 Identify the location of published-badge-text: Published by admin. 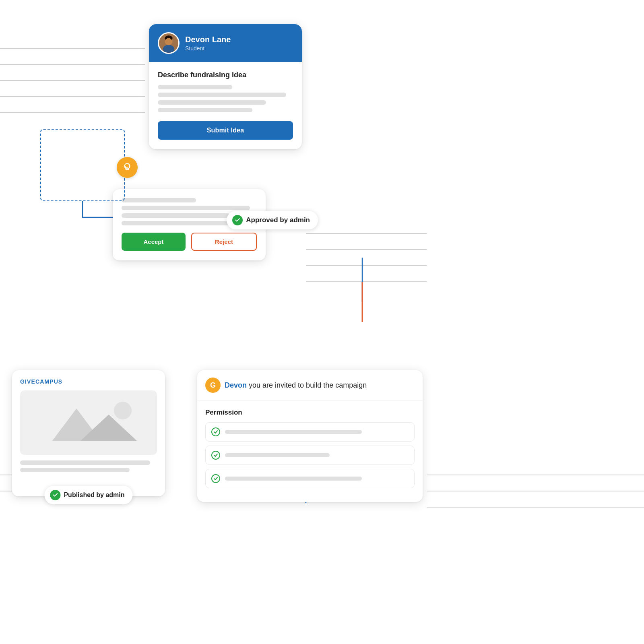
(94, 495).